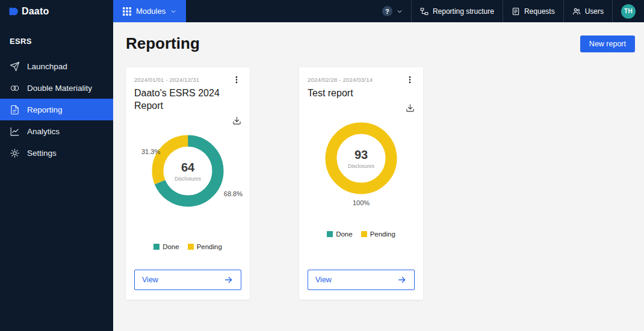 Image resolution: width=644 pixels, height=331 pixels. Describe the element at coordinates (587, 11) in the screenshot. I see `users-button: Users` at that location.